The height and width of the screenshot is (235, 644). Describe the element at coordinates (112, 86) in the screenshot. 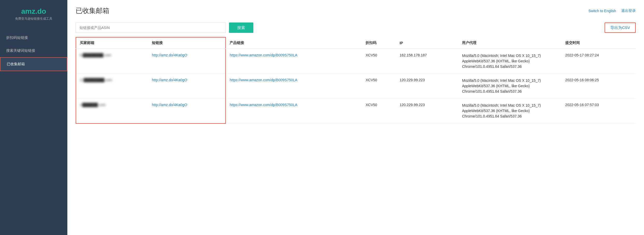

I see `email-cell: 12████████.com` at that location.